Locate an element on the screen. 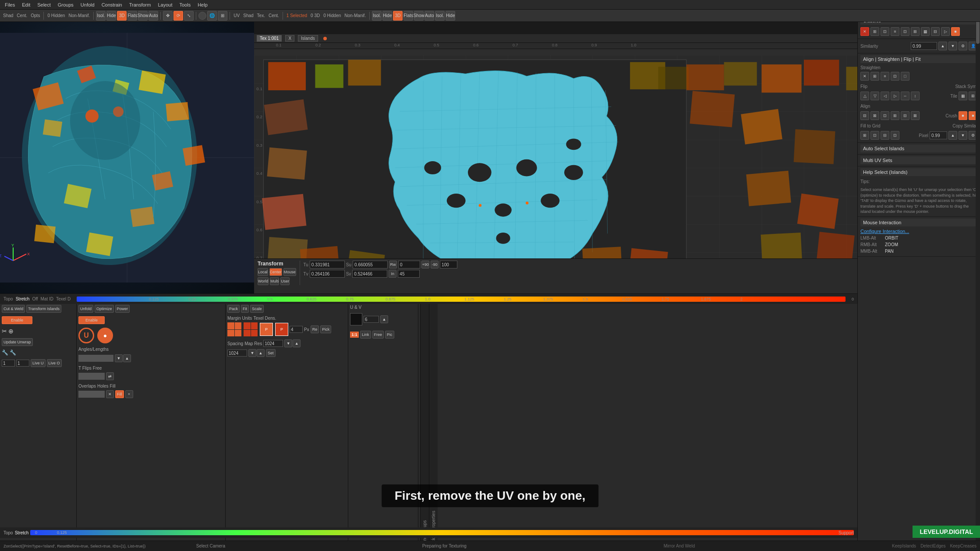 This screenshot has width=980, height=551. tflips-arrow-btn: ⇄ is located at coordinates (110, 376).